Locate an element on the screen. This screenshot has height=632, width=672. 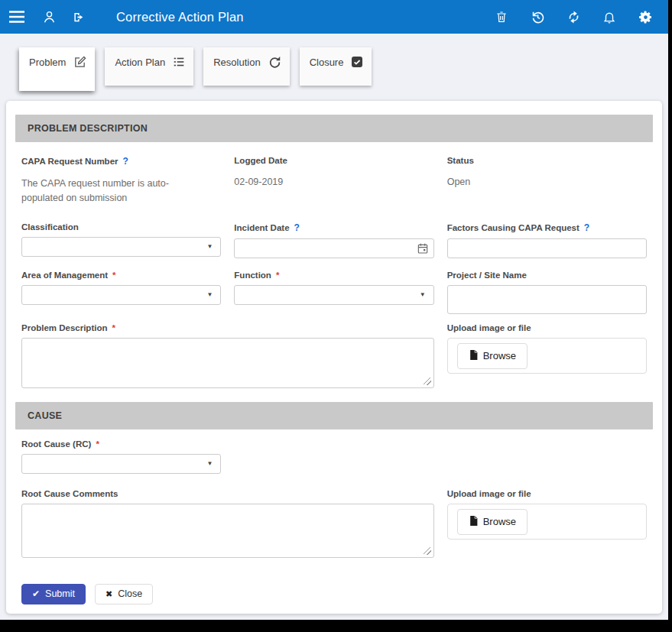
logout-icon is located at coordinates (79, 17).